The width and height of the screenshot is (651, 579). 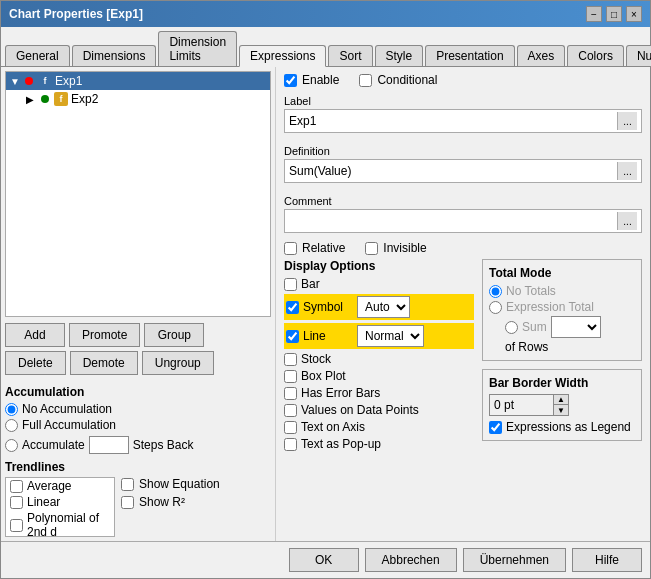 What do you see at coordinates (379, 397) in the screenshot?
I see `display-options-section: Display Options Bar Symbol Auto` at bounding box center [379, 397].